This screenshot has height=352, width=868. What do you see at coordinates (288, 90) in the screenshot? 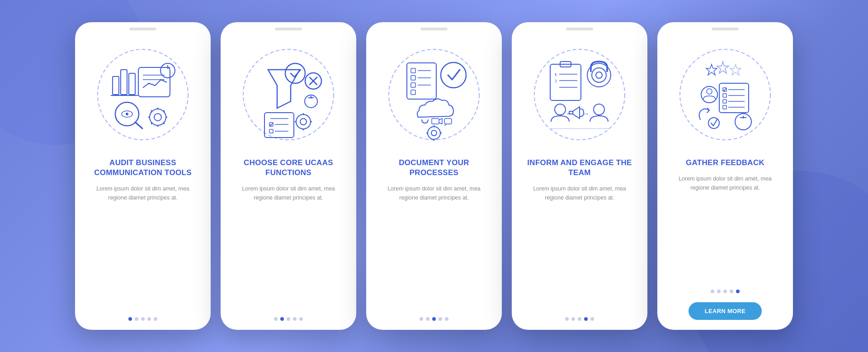
I see `card-2-icon-area` at bounding box center [288, 90].